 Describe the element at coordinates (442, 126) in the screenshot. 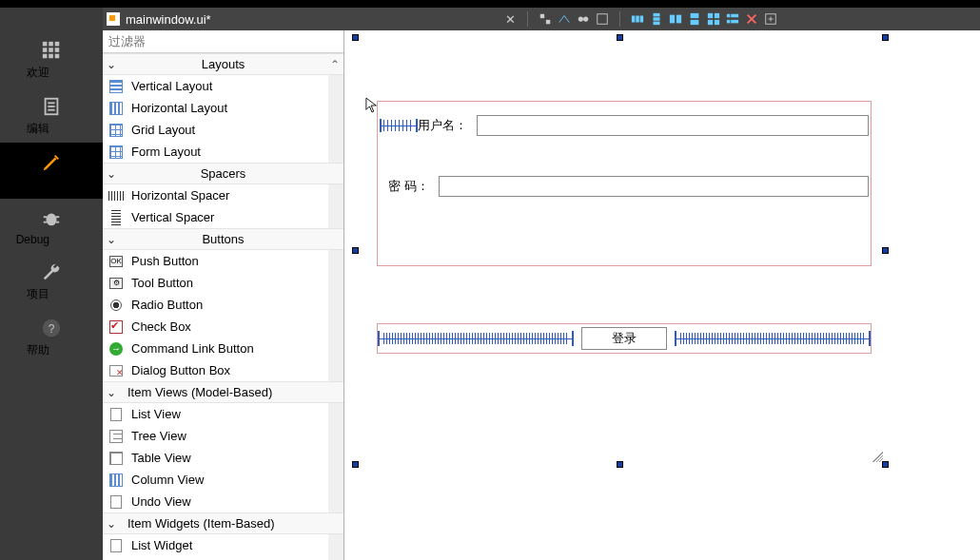

I see `username-label: 用户名：` at that location.